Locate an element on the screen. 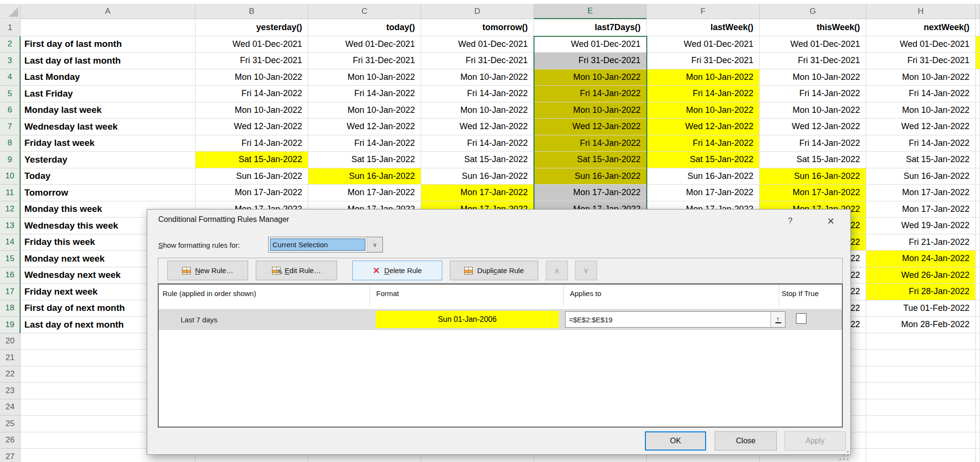  cell-H26 is located at coordinates (921, 441).